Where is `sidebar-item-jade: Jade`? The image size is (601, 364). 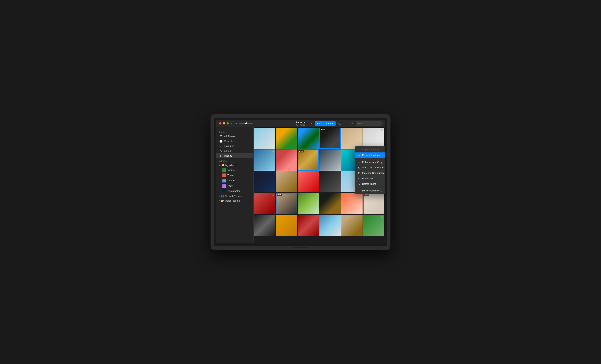 sidebar-item-jade: Jade is located at coordinates (235, 186).